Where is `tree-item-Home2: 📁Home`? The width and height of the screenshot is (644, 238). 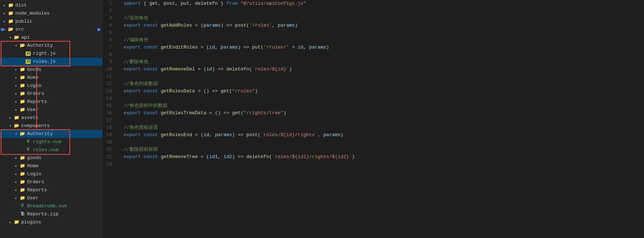
tree-item-Home2: 📁Home is located at coordinates (51, 166).